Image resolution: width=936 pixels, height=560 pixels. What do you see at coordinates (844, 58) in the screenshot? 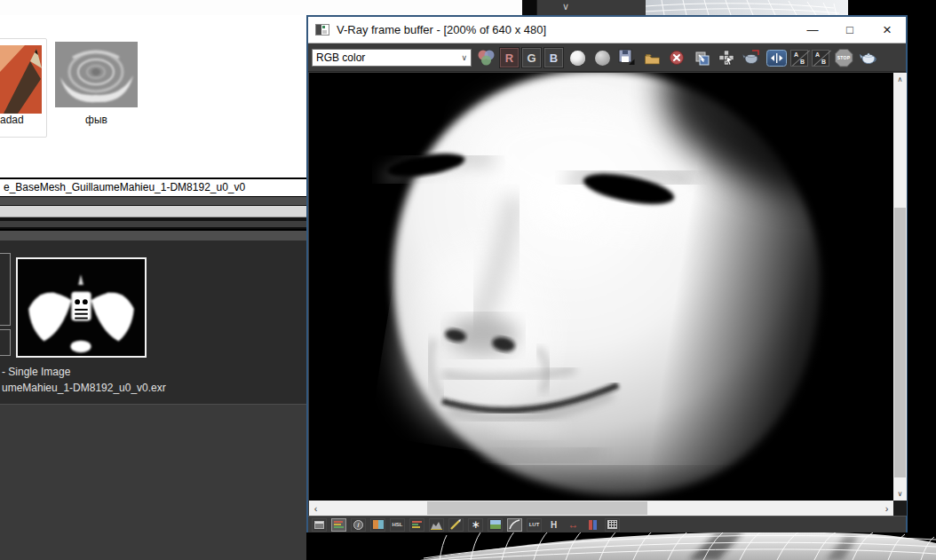
I see `stop-render-button: STOP` at bounding box center [844, 58].